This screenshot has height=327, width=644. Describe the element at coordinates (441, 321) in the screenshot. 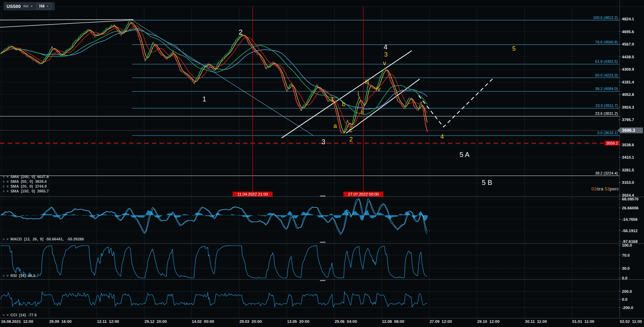

I see `time-axis-label: 27.09 12:00` at that location.